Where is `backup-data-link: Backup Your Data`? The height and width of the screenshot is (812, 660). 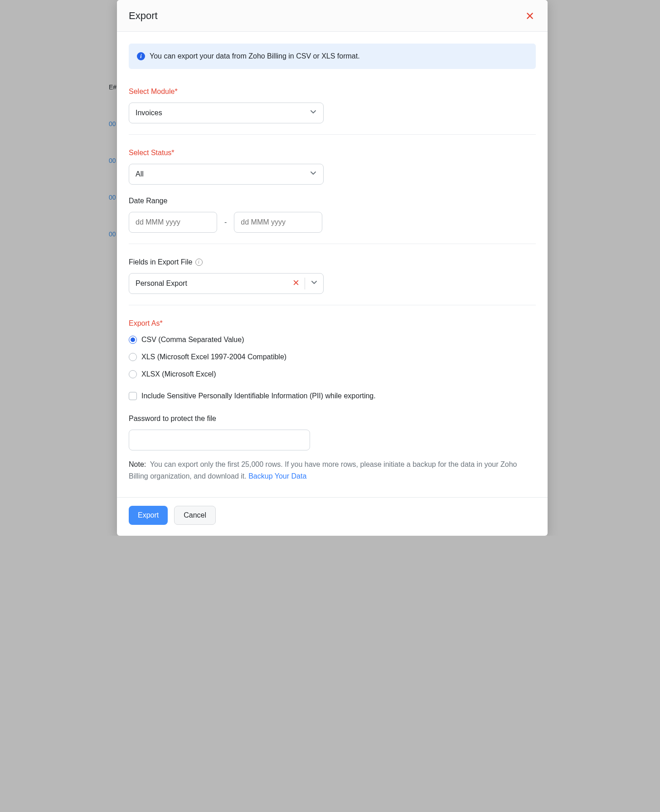
backup-data-link: Backup Your Data is located at coordinates (277, 476).